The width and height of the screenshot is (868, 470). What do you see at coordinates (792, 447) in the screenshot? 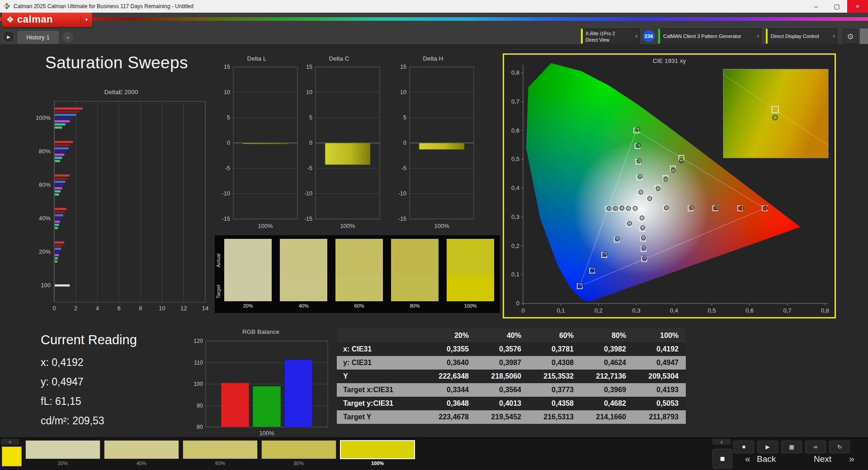
I see `save-button: ▦` at bounding box center [792, 447].